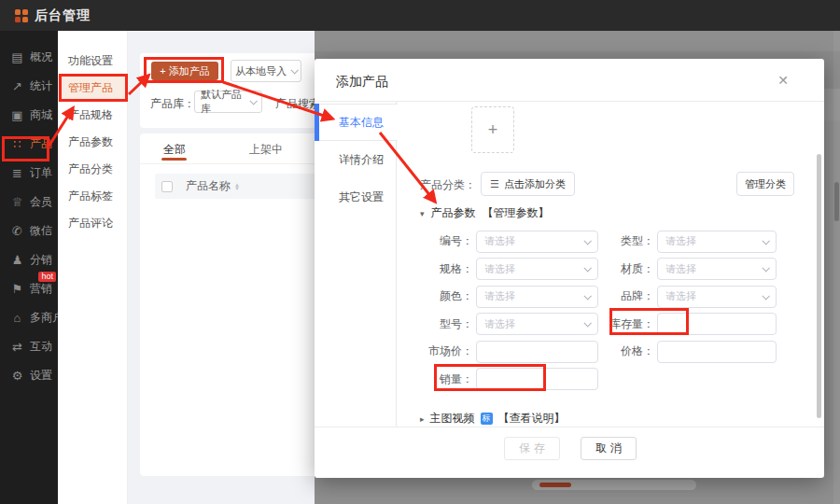 The width and height of the screenshot is (840, 504). Describe the element at coordinates (487, 418) in the screenshot. I see `video-badge: 标` at that location.